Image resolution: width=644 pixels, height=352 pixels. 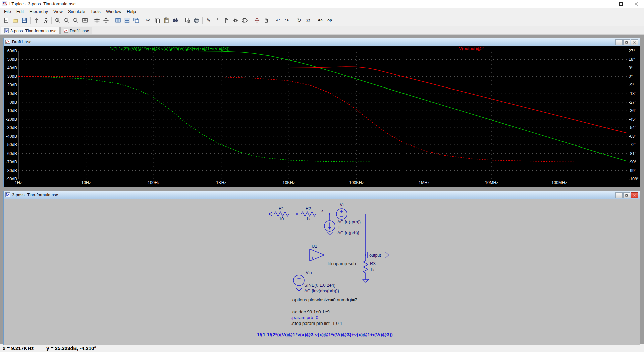 What do you see at coordinates (148, 20) in the screenshot?
I see `cut-icon: ✂` at bounding box center [148, 20].